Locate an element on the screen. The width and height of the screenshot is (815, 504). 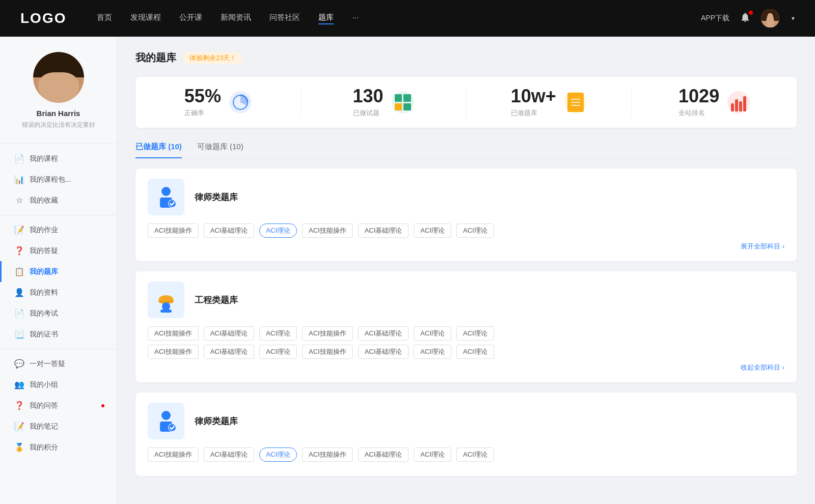
sidebar-item-my-course: 📄 我的课程 is located at coordinates (58, 159).